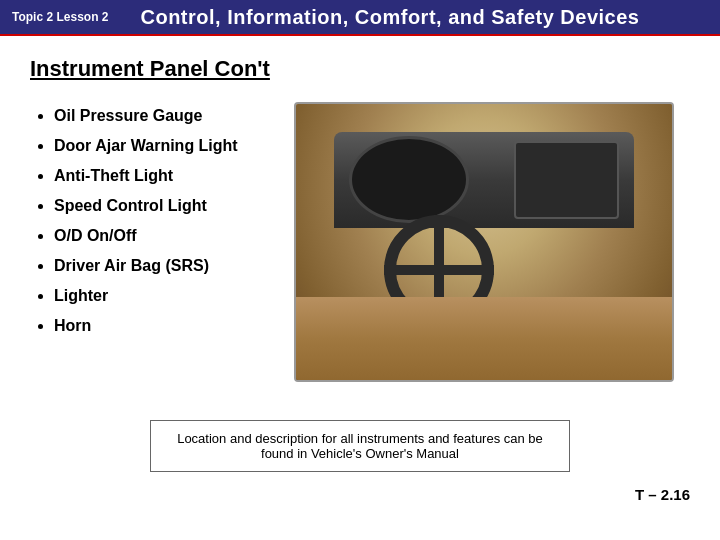  Describe the element at coordinates (409, 180) in the screenshot. I see `gauge-cluster` at that location.